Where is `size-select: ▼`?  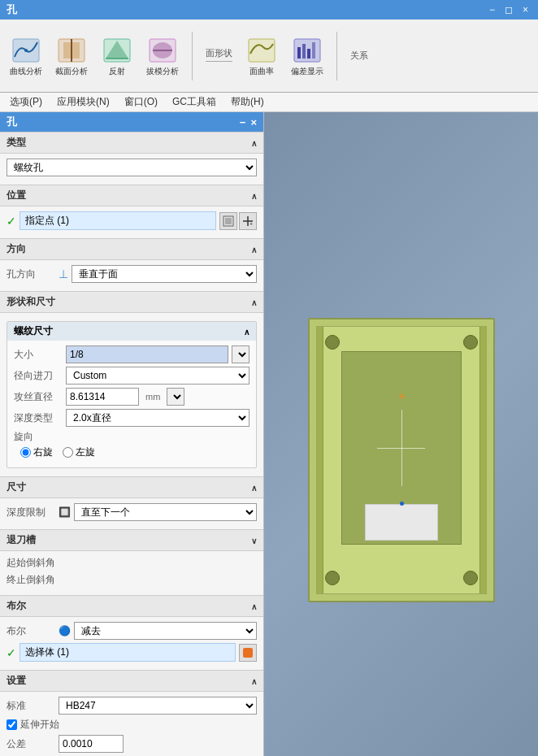
size-select: ▼ is located at coordinates (241, 354).